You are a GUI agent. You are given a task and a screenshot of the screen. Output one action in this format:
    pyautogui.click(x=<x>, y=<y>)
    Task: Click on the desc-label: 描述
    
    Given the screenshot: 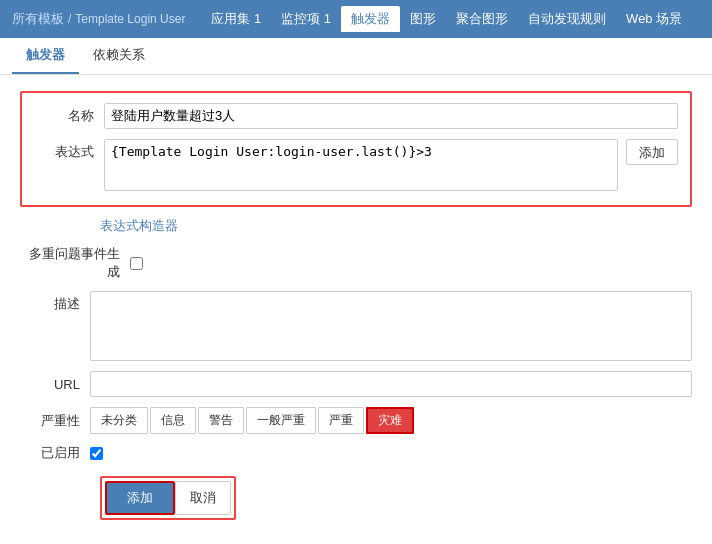 What is the action you would take?
    pyautogui.click(x=55, y=302)
    